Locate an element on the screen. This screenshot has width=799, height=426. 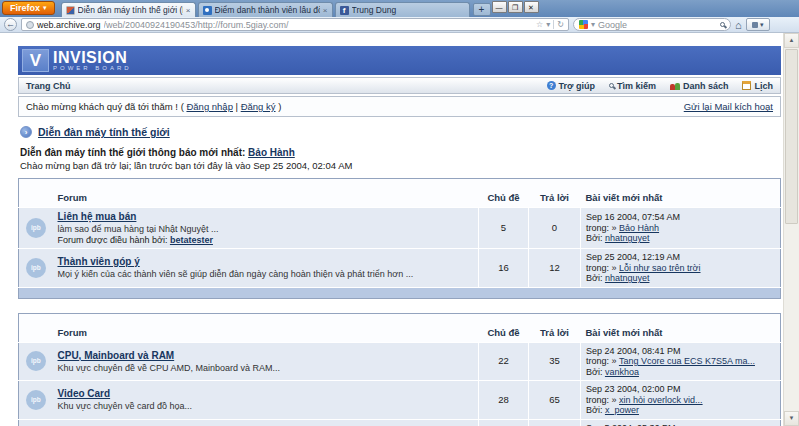
vertical-scrollbar: ▲ ▼ is located at coordinates (791, 230).